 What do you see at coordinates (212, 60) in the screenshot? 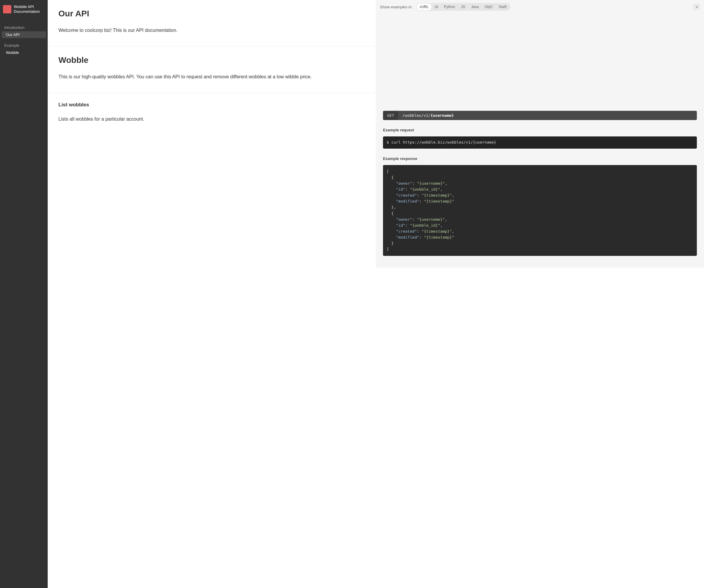
I see `section-title-wobble: Wobble` at bounding box center [212, 60].